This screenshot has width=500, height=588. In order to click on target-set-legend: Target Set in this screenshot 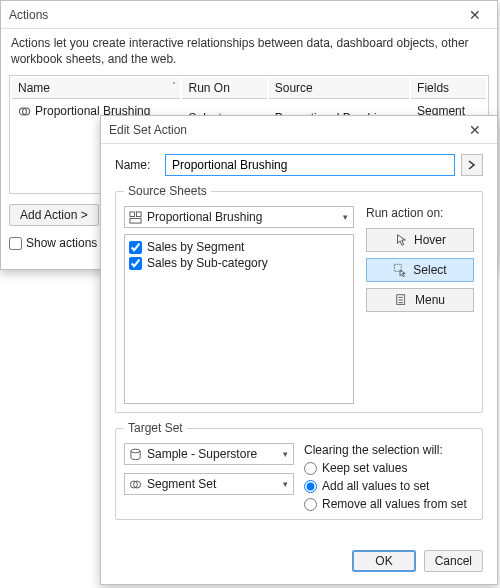, I will do `click(156, 428)`.